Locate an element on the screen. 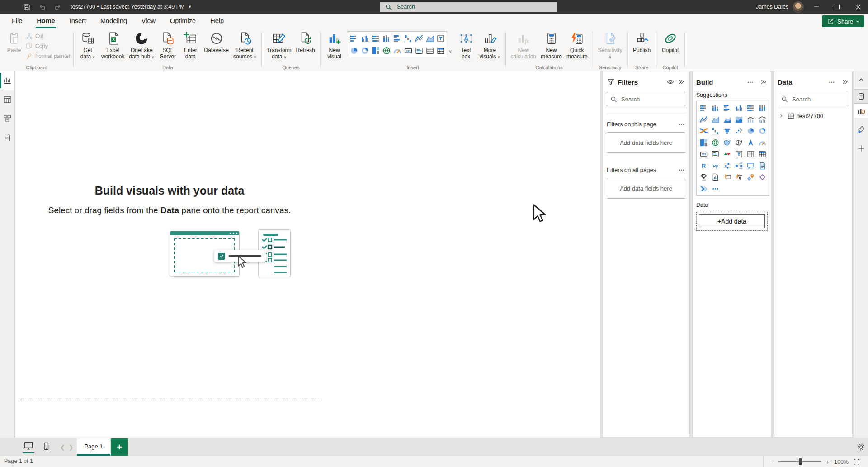 The image size is (868, 467). gallery-visual-map is located at coordinates (387, 51).